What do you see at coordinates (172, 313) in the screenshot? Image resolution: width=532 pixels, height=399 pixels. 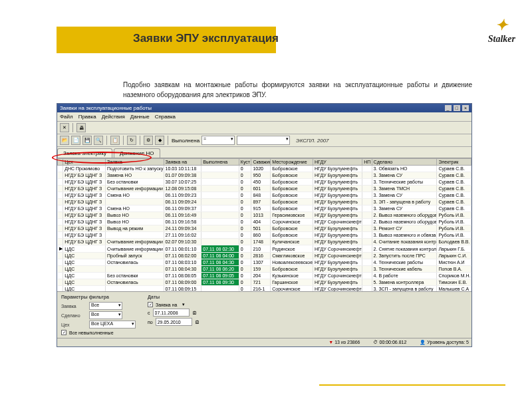 I see `fp-date-from` at bounding box center [172, 313].